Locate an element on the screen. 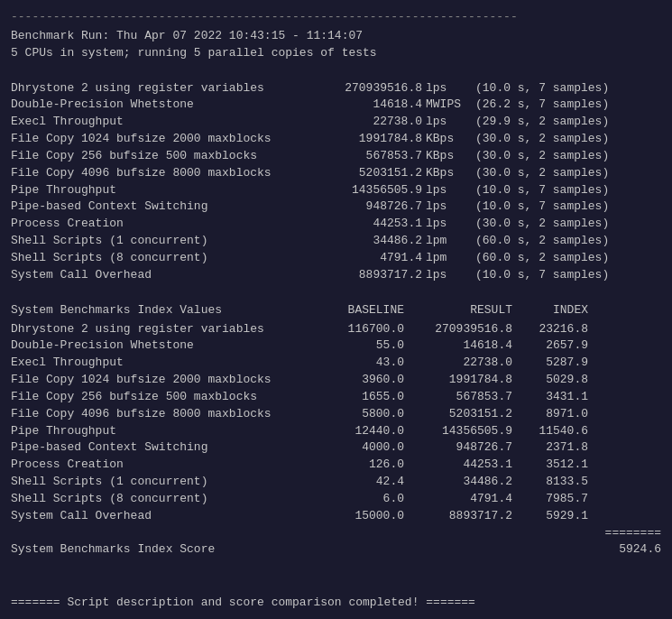 Image resolution: width=672 pixels, height=619 pixels. raw-result-row: Pipe Throughput14356505.9lps(10.0 s, 7 s… is located at coordinates (336, 191).